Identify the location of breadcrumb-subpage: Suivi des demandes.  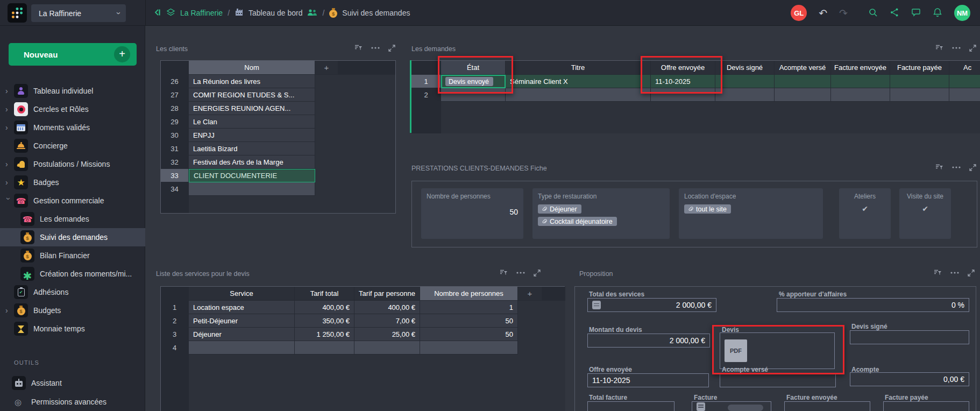
(376, 13).